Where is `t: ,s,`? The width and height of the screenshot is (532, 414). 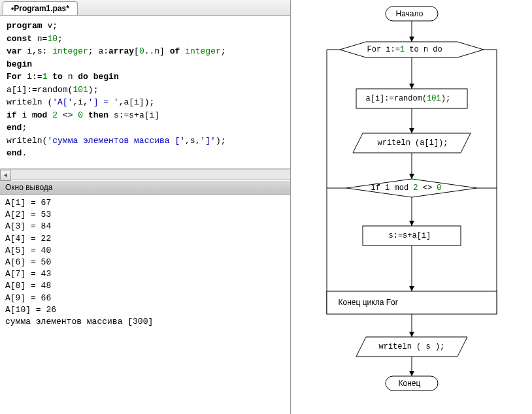 t: ,s, is located at coordinates (192, 141).